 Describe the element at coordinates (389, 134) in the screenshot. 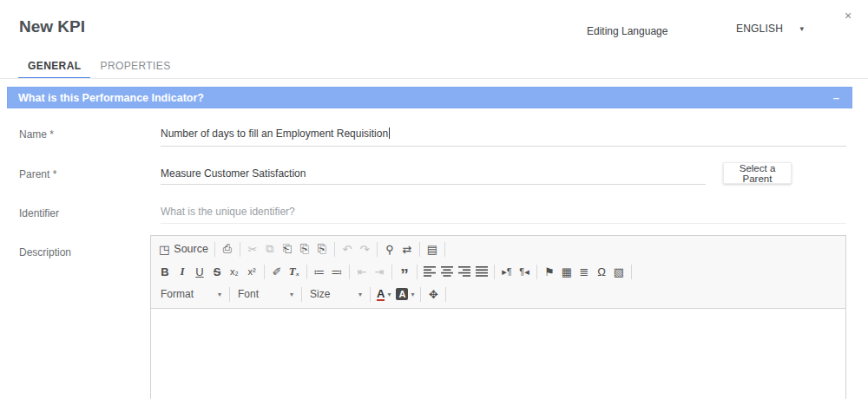

I see `text-cursor` at that location.